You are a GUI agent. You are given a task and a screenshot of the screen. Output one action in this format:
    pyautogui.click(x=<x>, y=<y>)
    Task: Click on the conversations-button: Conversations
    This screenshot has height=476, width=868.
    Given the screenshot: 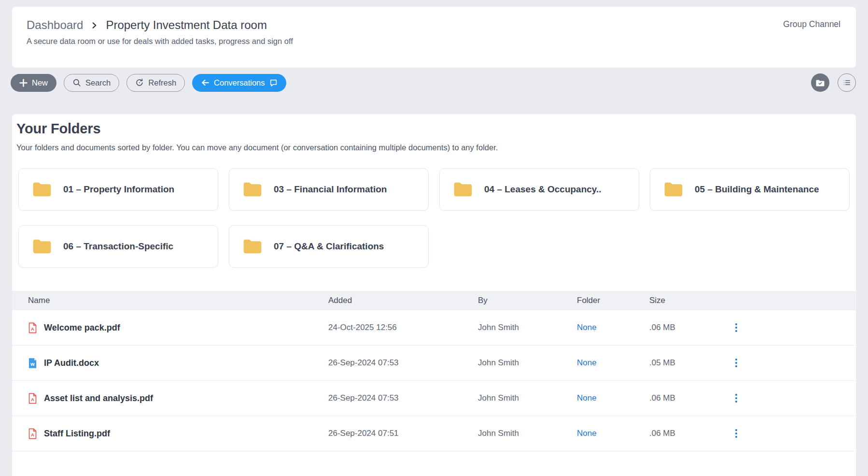 What is the action you would take?
    pyautogui.click(x=239, y=83)
    